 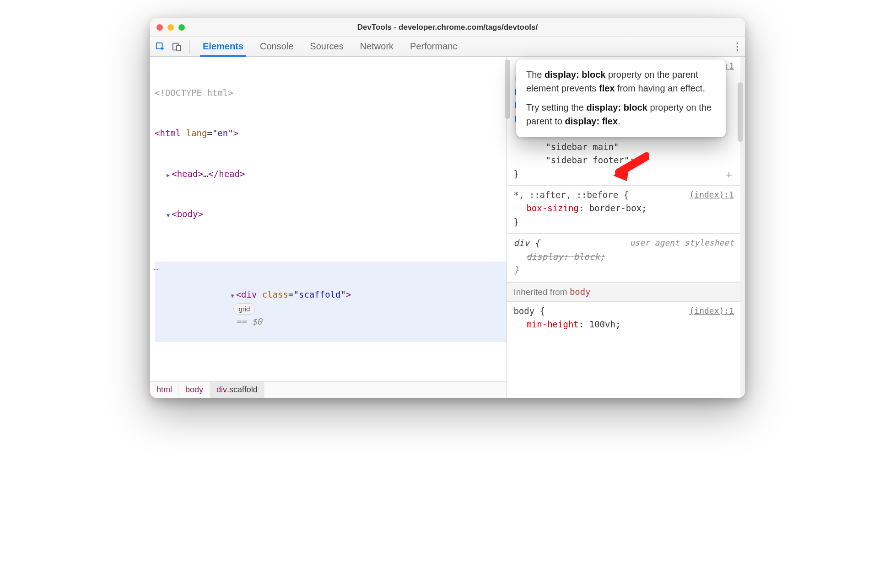 What do you see at coordinates (194, 390) in the screenshot?
I see `crumb-body: body` at bounding box center [194, 390].